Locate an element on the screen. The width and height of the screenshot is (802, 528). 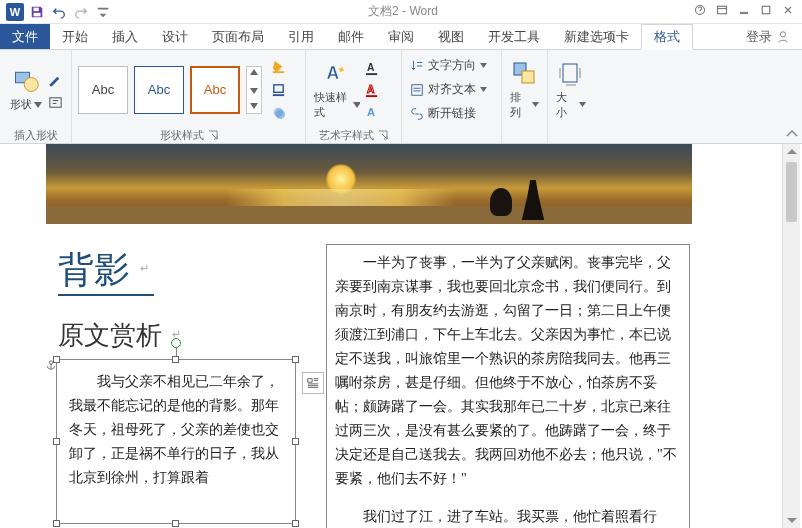
para-mark: ↵ is located at coordinates (144, 268).